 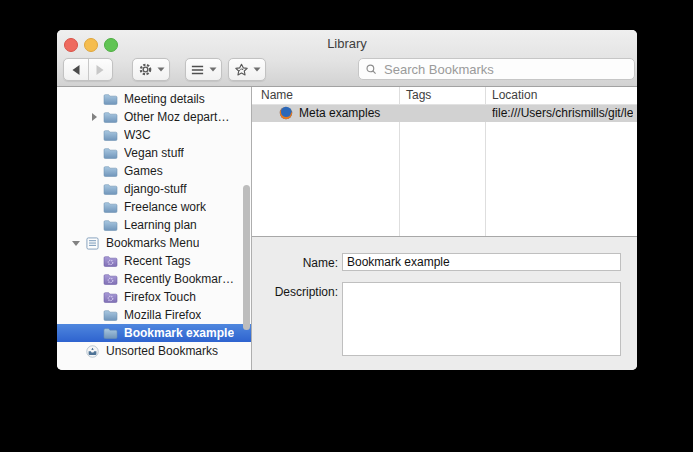 I want to click on list-row-meta-examples: Meta examples file:///Users/chrismills/g…, so click(x=444, y=114).